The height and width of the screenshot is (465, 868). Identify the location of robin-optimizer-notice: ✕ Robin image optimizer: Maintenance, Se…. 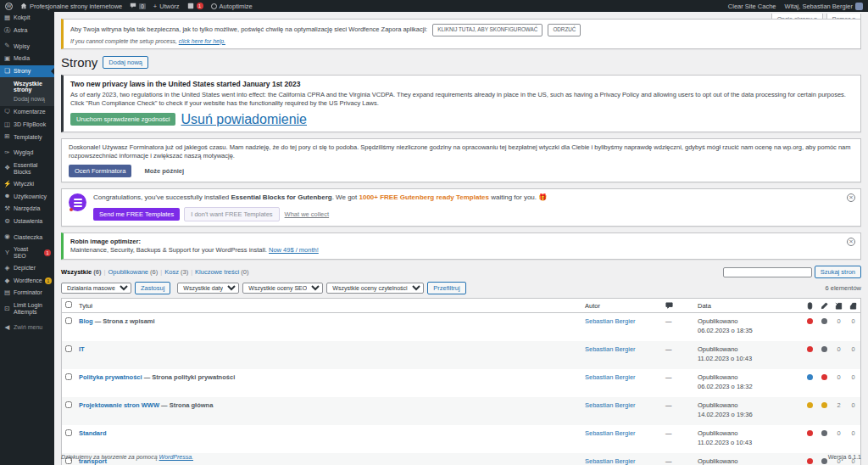
(461, 246).